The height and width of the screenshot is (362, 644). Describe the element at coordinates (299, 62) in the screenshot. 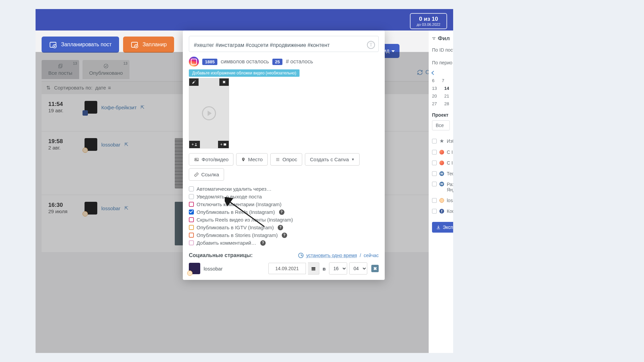

I see `hashtags-label: # осталось` at that location.